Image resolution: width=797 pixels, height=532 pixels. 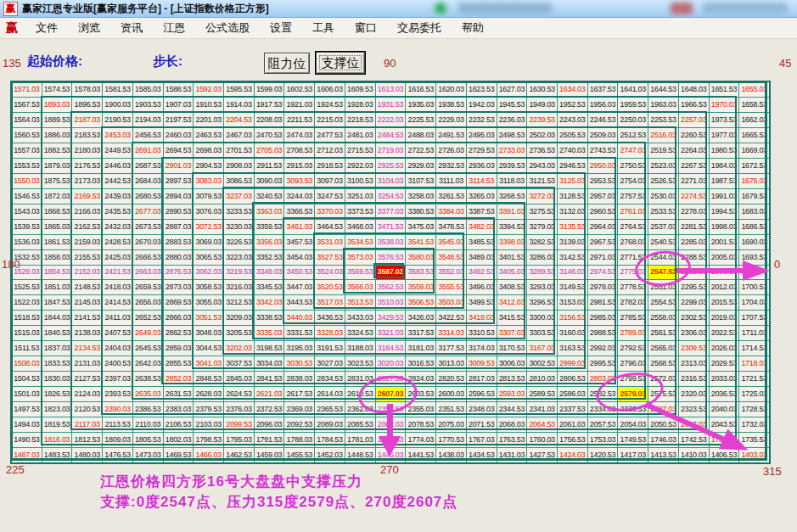 What do you see at coordinates (178, 258) in the screenshot?
I see `grid-cell: 2880.03` at bounding box center [178, 258].